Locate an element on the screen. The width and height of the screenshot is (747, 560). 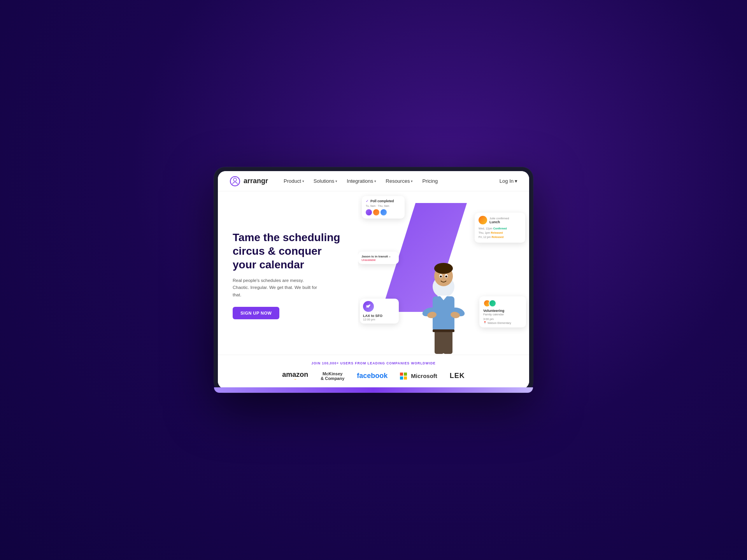
signup-button: SIGN UP NOW is located at coordinates (256, 313).